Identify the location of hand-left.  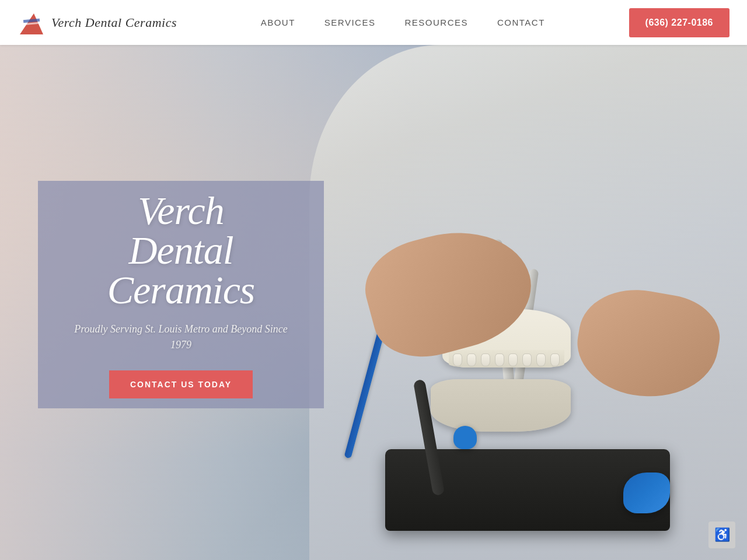
(449, 292).